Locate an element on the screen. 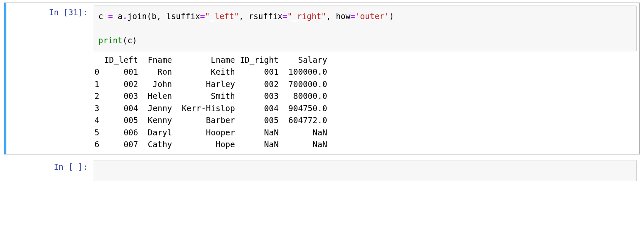  code-input is located at coordinates (365, 171).